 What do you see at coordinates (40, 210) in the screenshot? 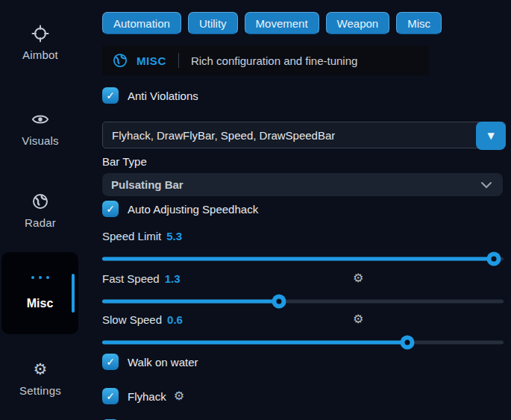
I see `sidebar-item-radar: Radar` at bounding box center [40, 210].